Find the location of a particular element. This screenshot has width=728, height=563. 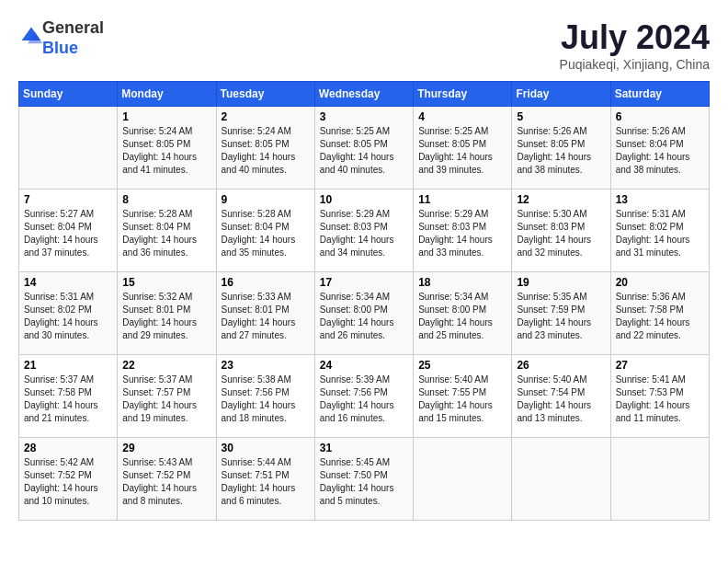

day-number: 20 is located at coordinates (660, 282).